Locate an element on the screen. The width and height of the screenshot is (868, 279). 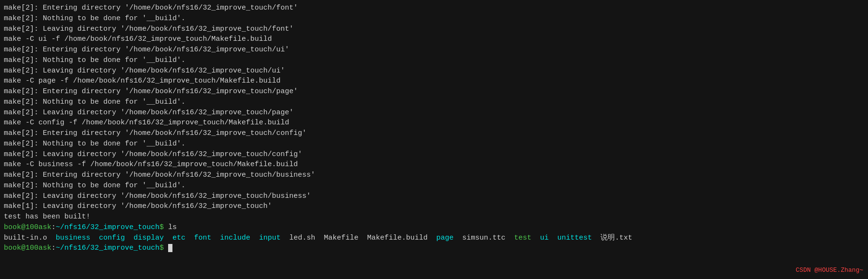
output-line-12: make -C config -f /home/book/nfs16/32_im… is located at coordinates (434, 123).